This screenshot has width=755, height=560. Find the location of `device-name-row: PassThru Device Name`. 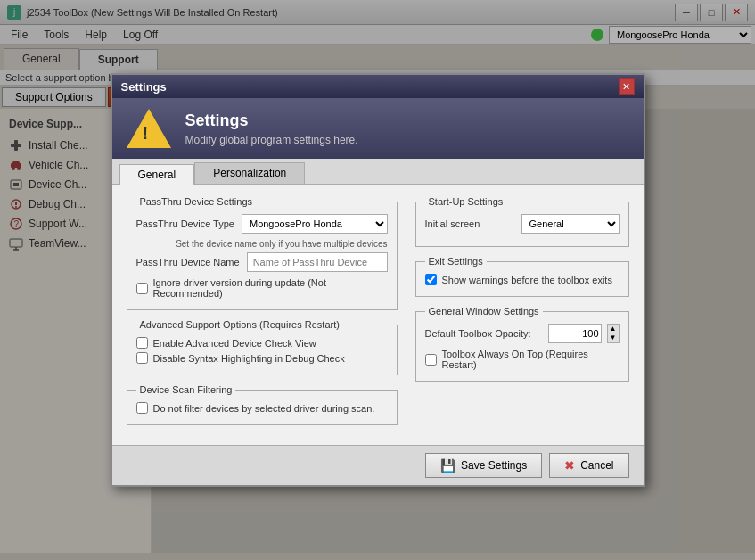

device-name-row: PassThru Device Name is located at coordinates (262, 262).